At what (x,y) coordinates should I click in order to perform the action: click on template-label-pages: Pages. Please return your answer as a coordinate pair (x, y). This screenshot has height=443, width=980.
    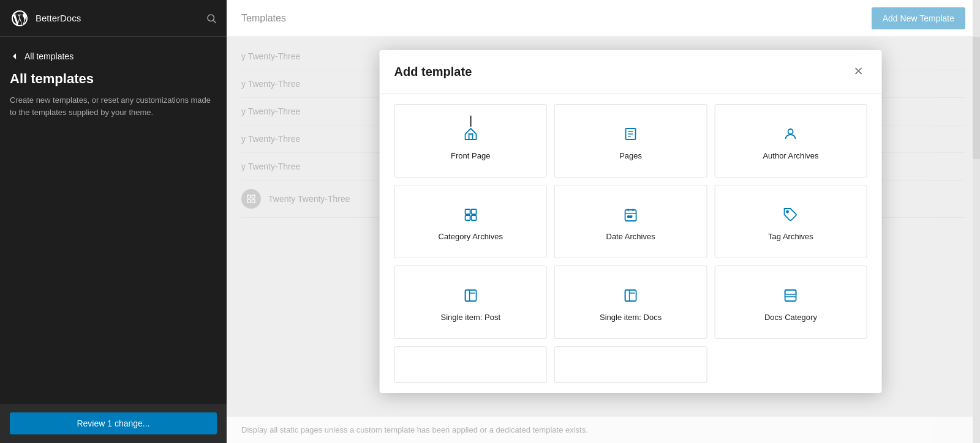
    Looking at the image, I should click on (631, 155).